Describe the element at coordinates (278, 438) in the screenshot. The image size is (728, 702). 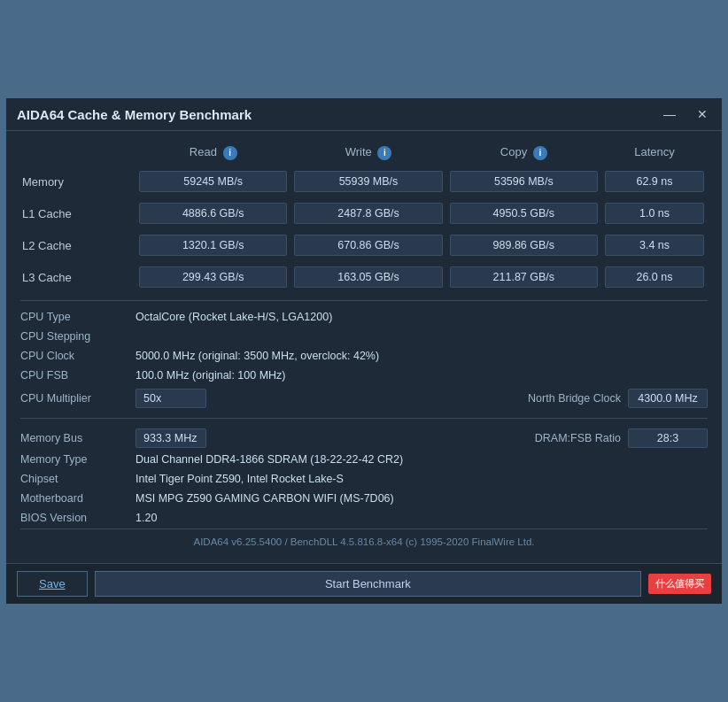
I see `memory-bus-left: Memory Bus 933.3 MHz` at that location.